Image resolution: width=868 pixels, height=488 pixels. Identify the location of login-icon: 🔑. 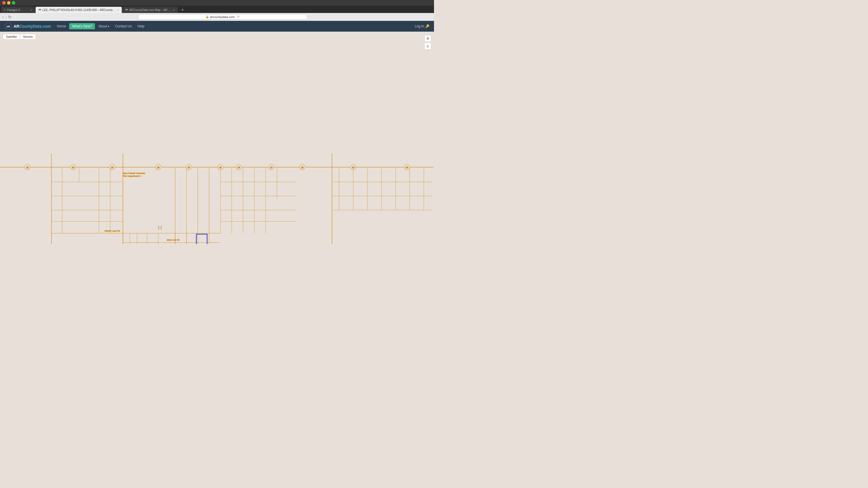
(427, 26).